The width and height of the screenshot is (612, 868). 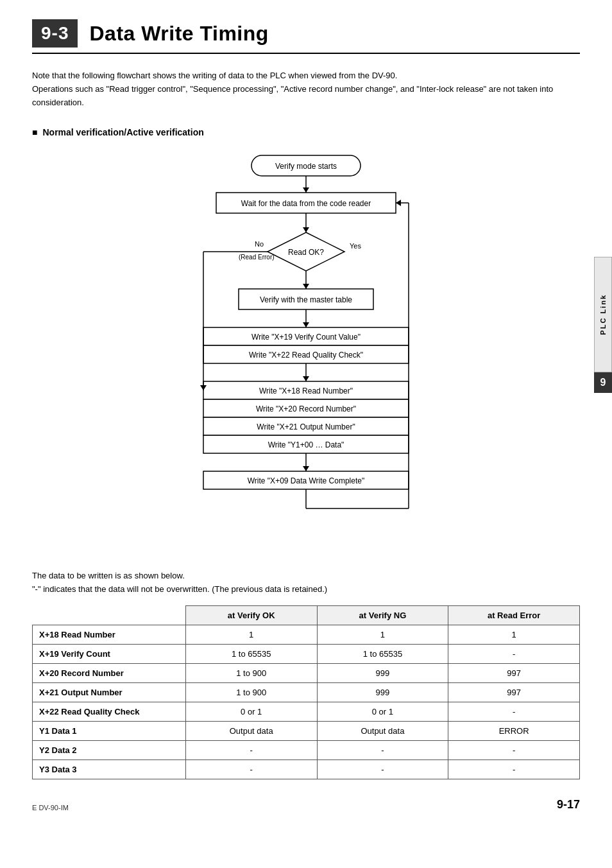 What do you see at coordinates (306, 355) in the screenshot?
I see `svg-text:Write "X+22 Read Quality Check: Write "X+22 Read Quality Check"` at bounding box center [306, 355].